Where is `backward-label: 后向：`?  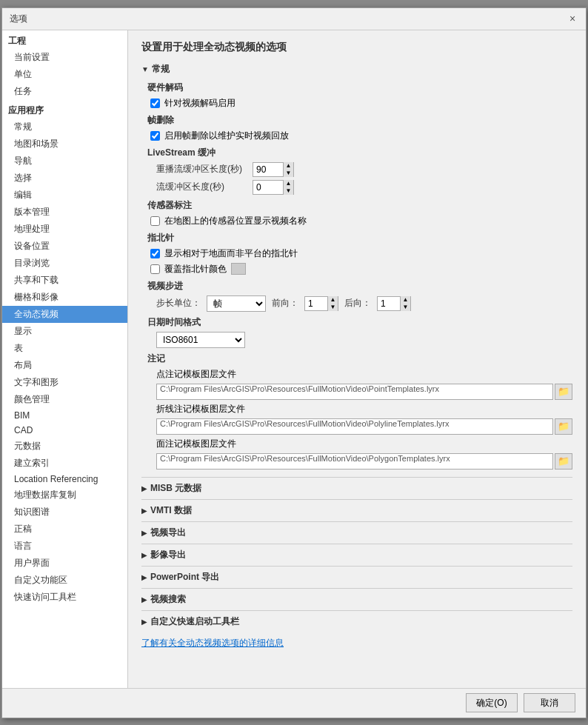
backward-label: 后向： is located at coordinates (358, 304).